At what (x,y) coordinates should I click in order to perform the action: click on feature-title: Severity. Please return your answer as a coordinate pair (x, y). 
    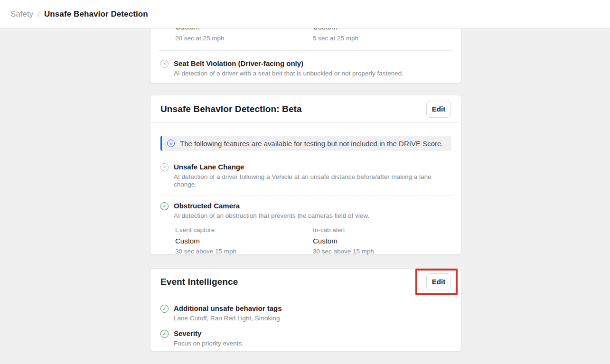
    Looking at the image, I should click on (312, 334).